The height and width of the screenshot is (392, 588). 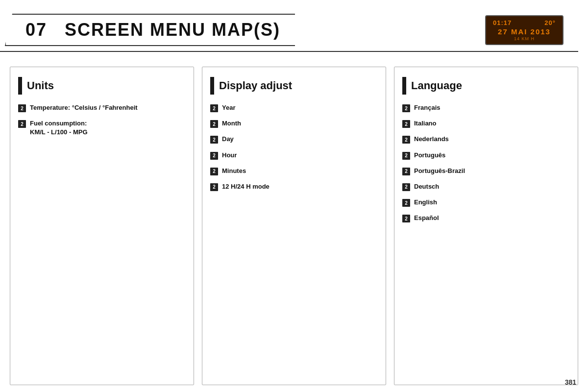 I want to click on menu-text-display-adjust-5: 12 H/24 H mode, so click(x=246, y=187).